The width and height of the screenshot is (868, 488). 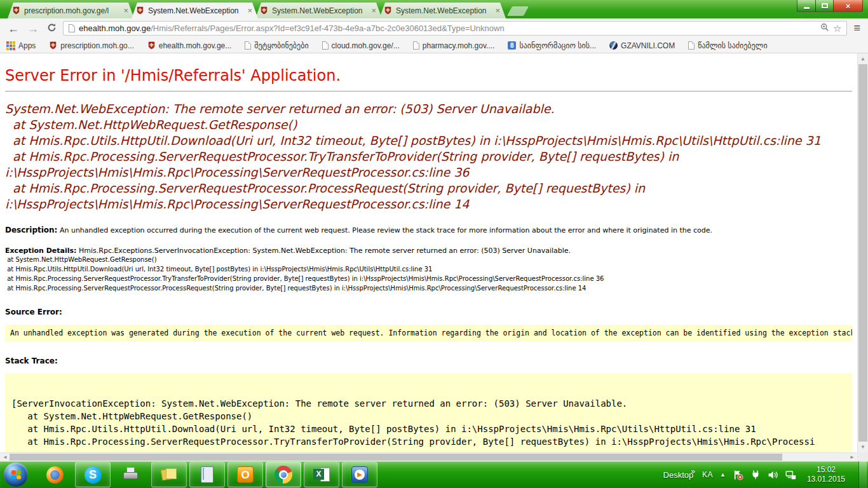 I want to click on scrollbar-corner, so click(x=863, y=457).